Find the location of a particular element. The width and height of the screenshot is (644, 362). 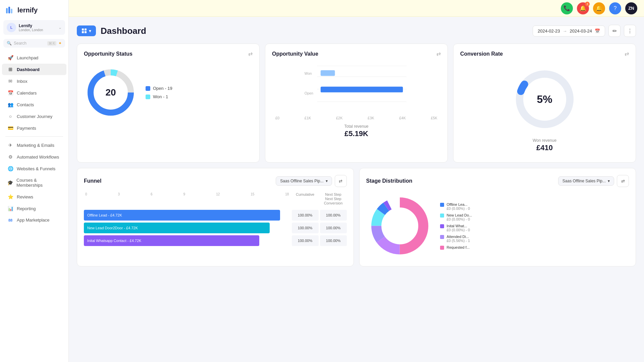

stage-donut-svg is located at coordinates (400, 226).